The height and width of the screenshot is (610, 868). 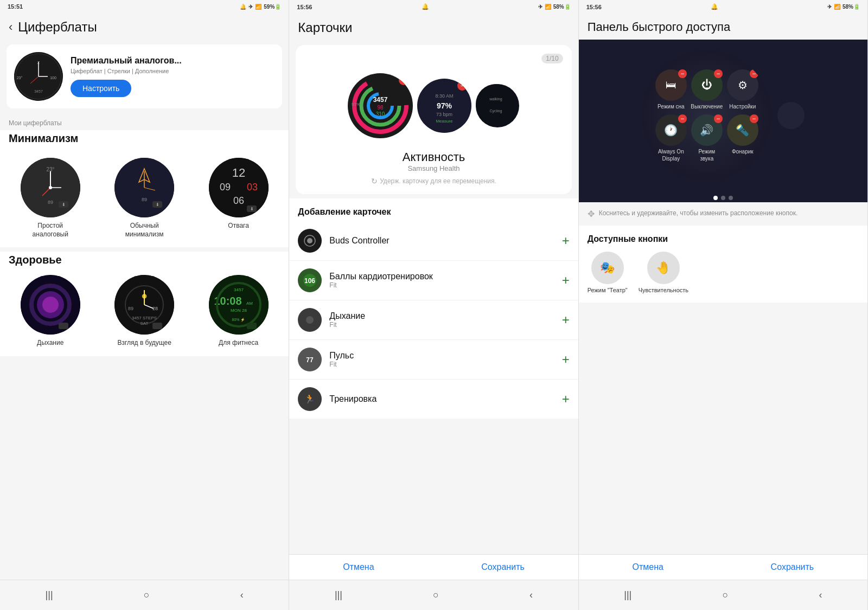 What do you see at coordinates (663, 290) in the screenshot?
I see `sensitivity-label: Чувствительность` at bounding box center [663, 290].